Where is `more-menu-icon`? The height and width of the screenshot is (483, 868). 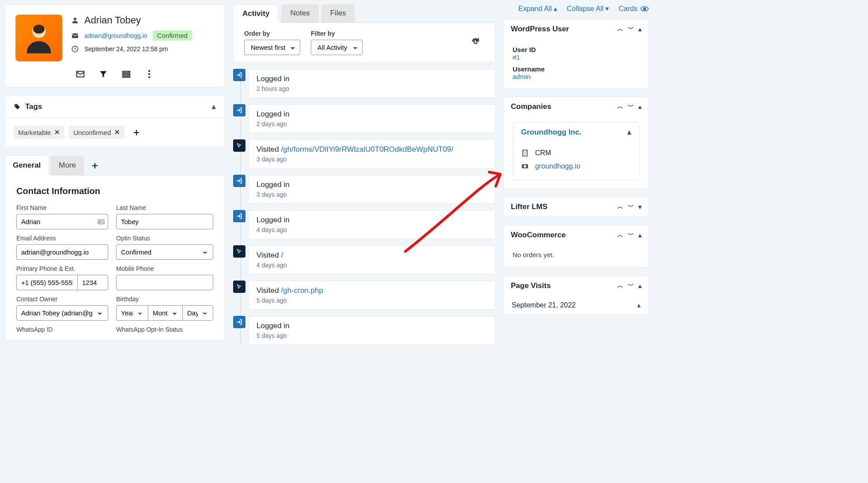 more-menu-icon is located at coordinates (149, 74).